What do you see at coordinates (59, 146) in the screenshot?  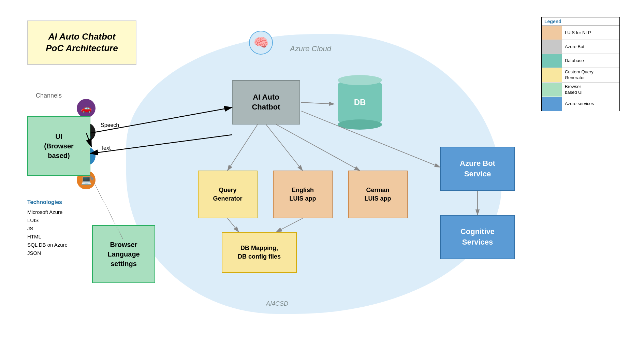 I see `ui-box: UI(Browserbased)` at bounding box center [59, 146].